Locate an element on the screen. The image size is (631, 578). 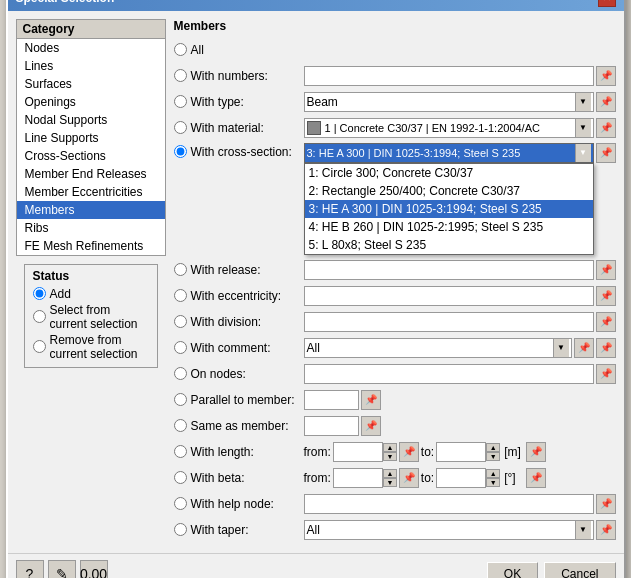
with-comment-pin-1: 📌 is located at coordinates (584, 348).